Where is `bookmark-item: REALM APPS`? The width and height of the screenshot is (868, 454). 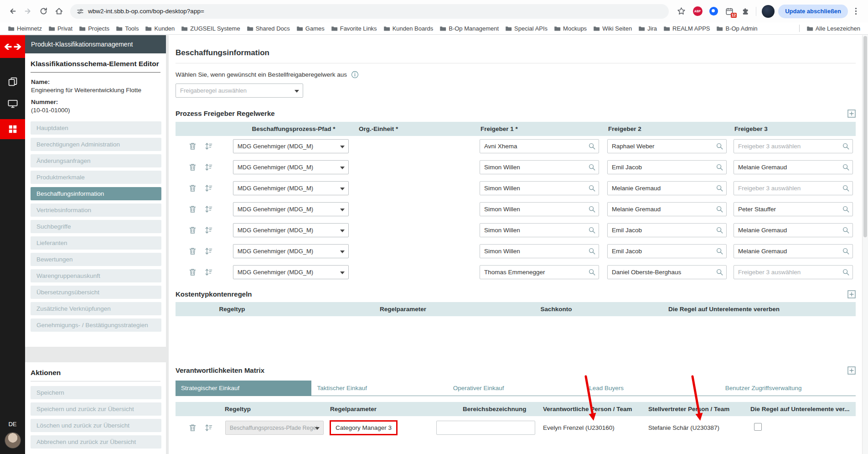 bookmark-item: REALM APPS is located at coordinates (687, 28).